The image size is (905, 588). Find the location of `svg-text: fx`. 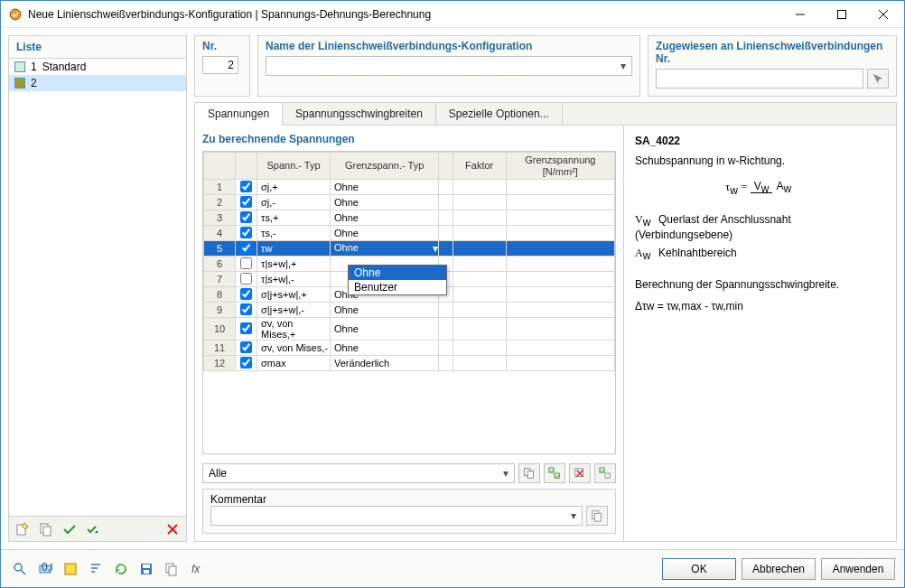

svg-text: fx is located at coordinates (196, 569).